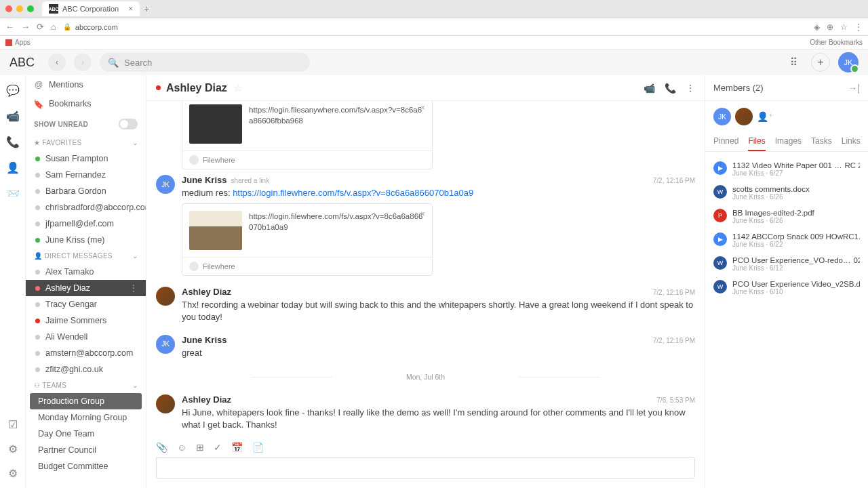 The height and width of the screenshot is (488, 868). What do you see at coordinates (757, 142) in the screenshot?
I see `tab-files: Files` at bounding box center [757, 142].